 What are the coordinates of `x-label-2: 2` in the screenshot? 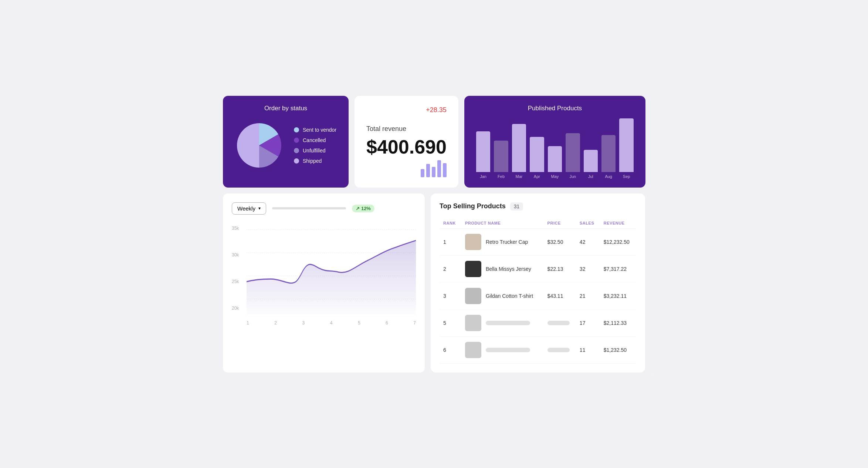 It's located at (276, 323).